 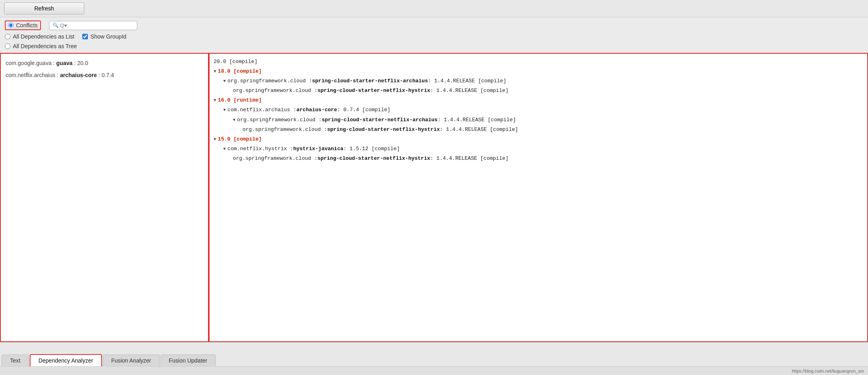 What do you see at coordinates (64, 63) in the screenshot?
I see `conflict-artifact-1: guava` at bounding box center [64, 63].